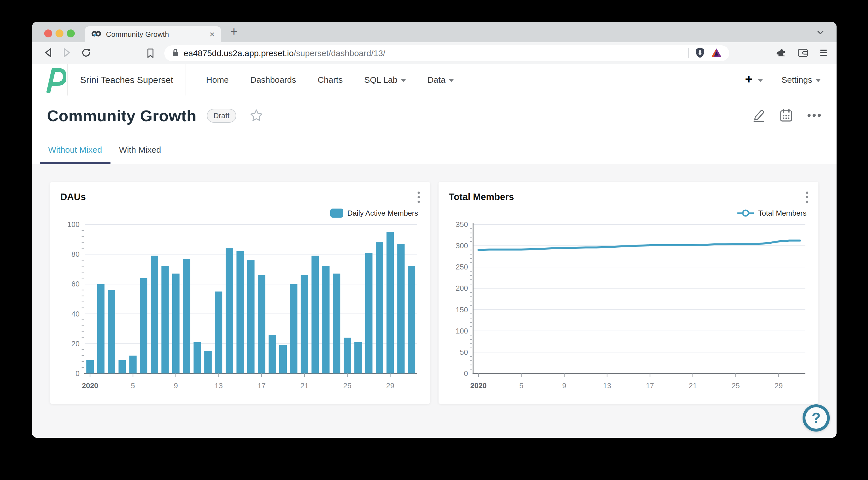  What do you see at coordinates (337, 213) in the screenshot?
I see `legend-swatch` at bounding box center [337, 213].